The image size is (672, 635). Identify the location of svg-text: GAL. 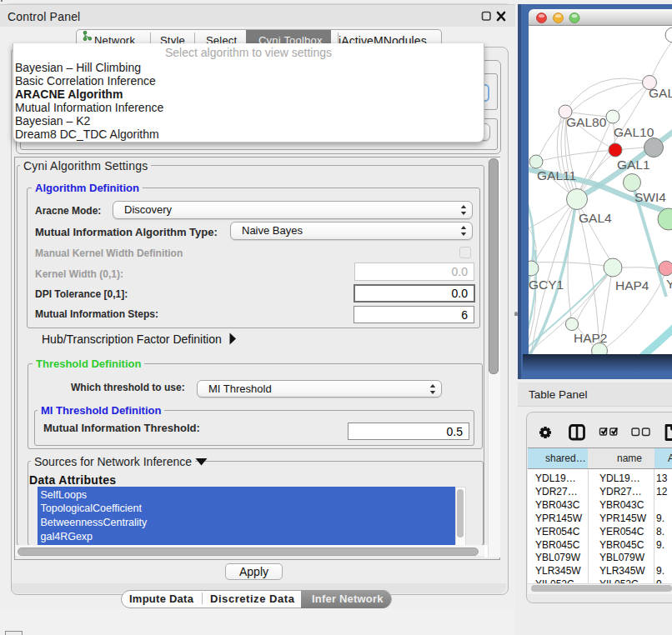
(660, 93).